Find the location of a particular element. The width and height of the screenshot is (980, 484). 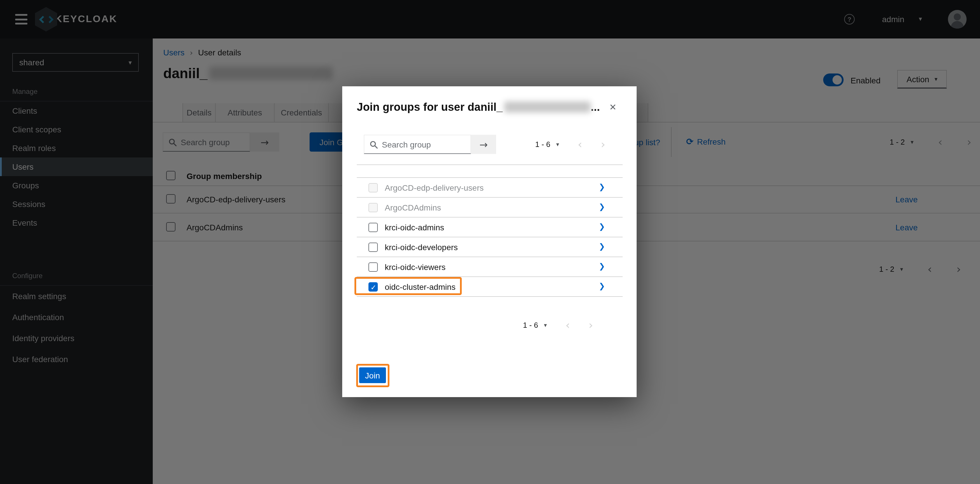

list-header-spacer is located at coordinates (490, 171).